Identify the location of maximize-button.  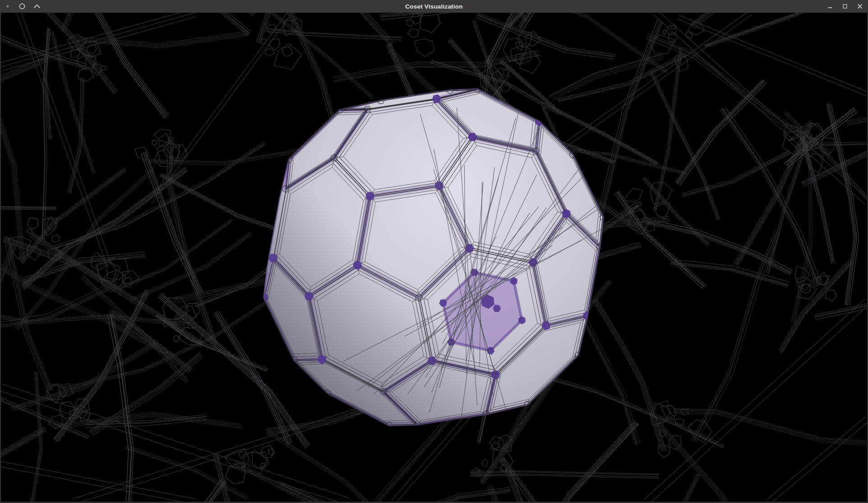
(845, 6).